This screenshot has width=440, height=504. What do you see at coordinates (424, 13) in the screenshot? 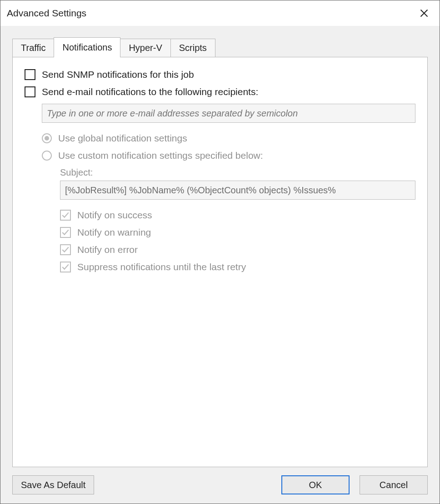
I see `close-icon` at bounding box center [424, 13].